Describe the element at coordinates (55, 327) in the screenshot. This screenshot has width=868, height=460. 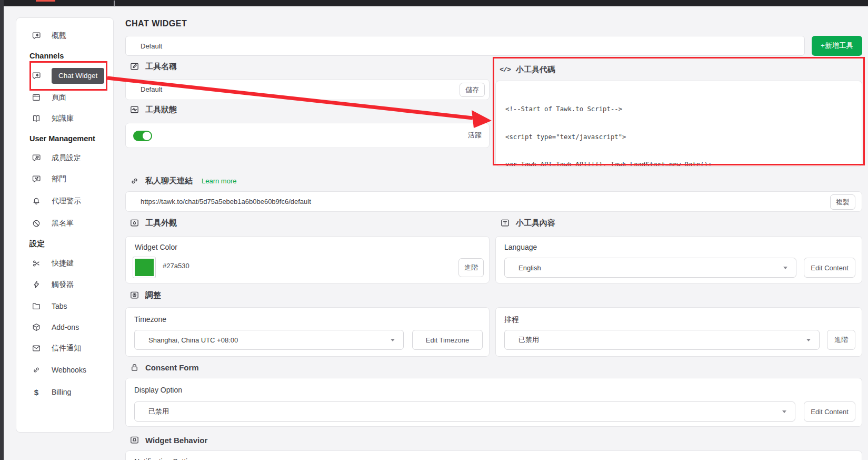
I see `sidebar-item-addons: Add-ons` at that location.